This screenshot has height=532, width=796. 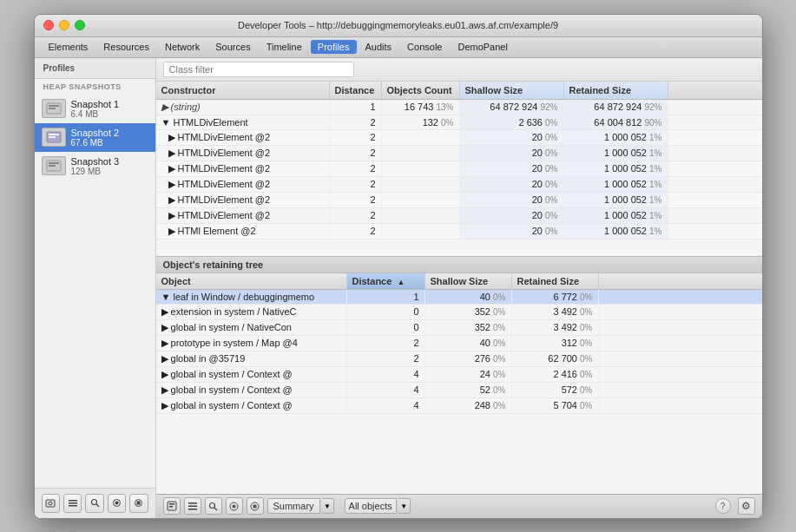 What do you see at coordinates (459, 359) in the screenshot?
I see `retaining-row: ▶ global in @35719 2 276 0% 62 700 0%` at bounding box center [459, 359].